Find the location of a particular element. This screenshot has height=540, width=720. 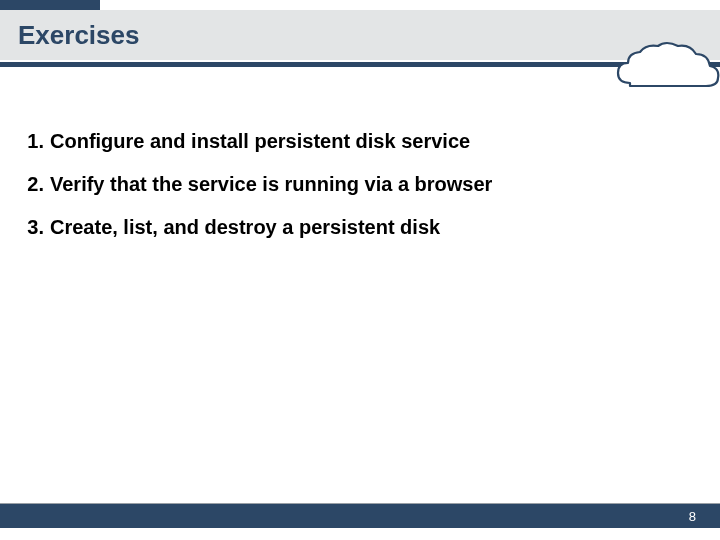

list-text: Create, list, and destroy a persistent d… is located at coordinates (365, 228).